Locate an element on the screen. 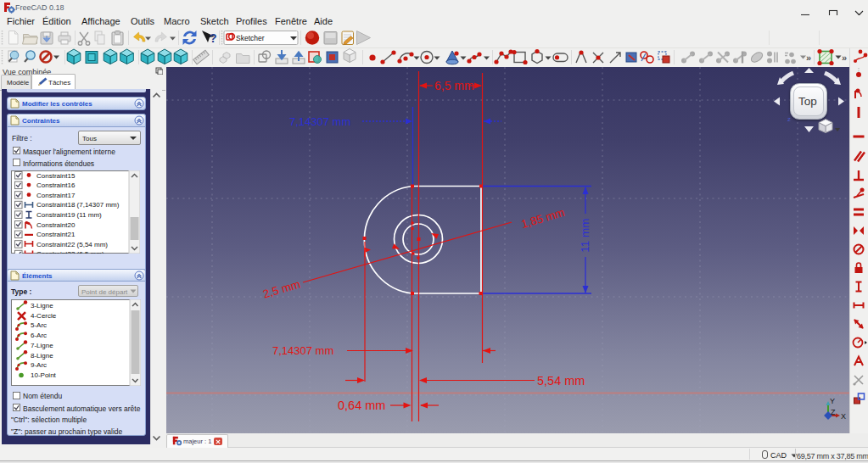 The height and width of the screenshot is (463, 868). svg-text: z is located at coordinates (789, 119).